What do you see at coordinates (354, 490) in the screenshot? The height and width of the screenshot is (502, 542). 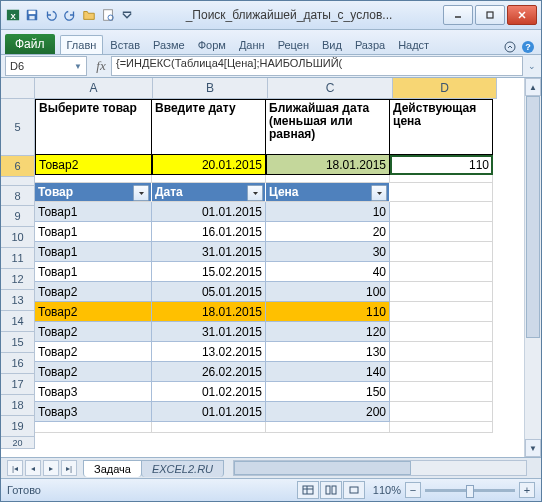 I see `view-page-break-icon` at bounding box center [354, 490].